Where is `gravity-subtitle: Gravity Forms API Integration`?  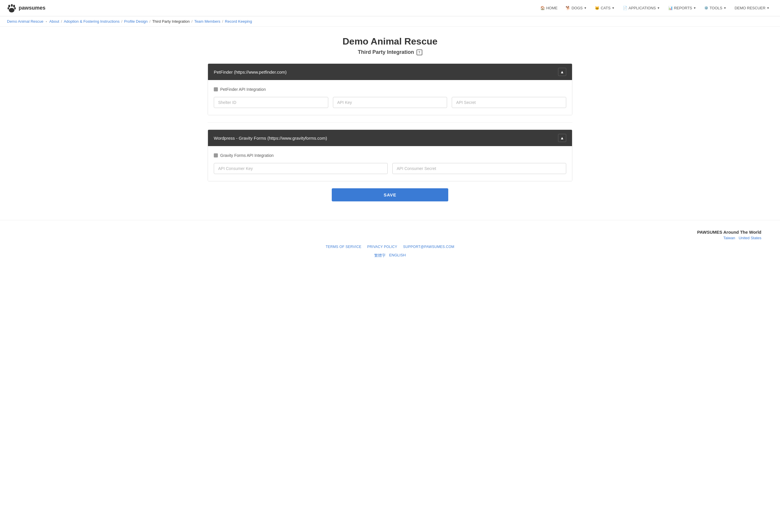
gravity-subtitle: Gravity Forms API Integration is located at coordinates (390, 155).